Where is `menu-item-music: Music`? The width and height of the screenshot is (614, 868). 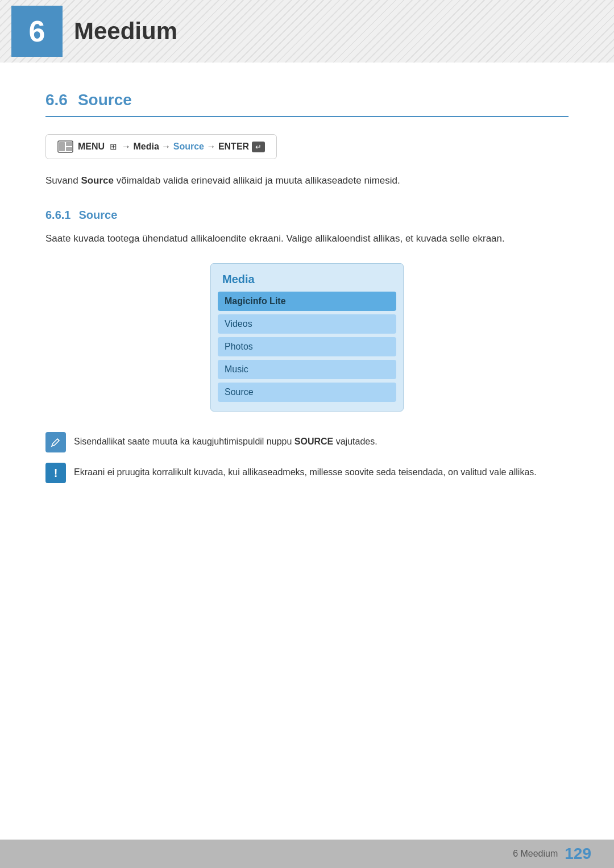
menu-item-music: Music is located at coordinates (307, 369).